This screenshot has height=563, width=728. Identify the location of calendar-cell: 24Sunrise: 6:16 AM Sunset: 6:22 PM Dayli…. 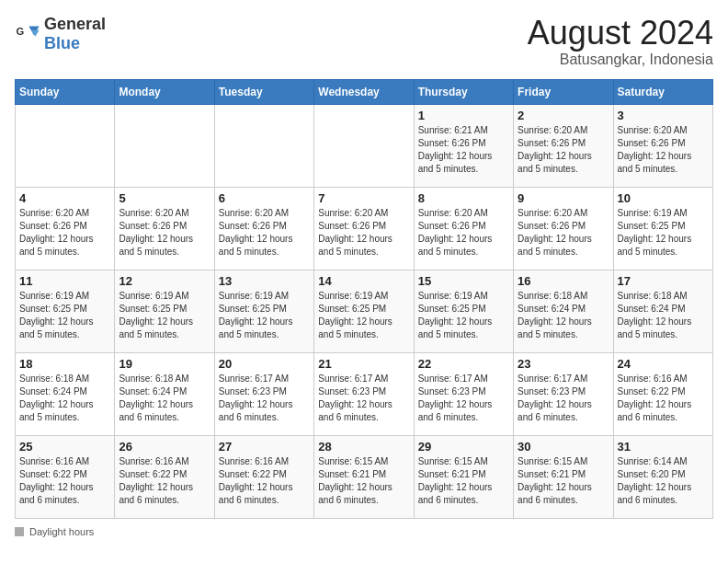
(663, 394).